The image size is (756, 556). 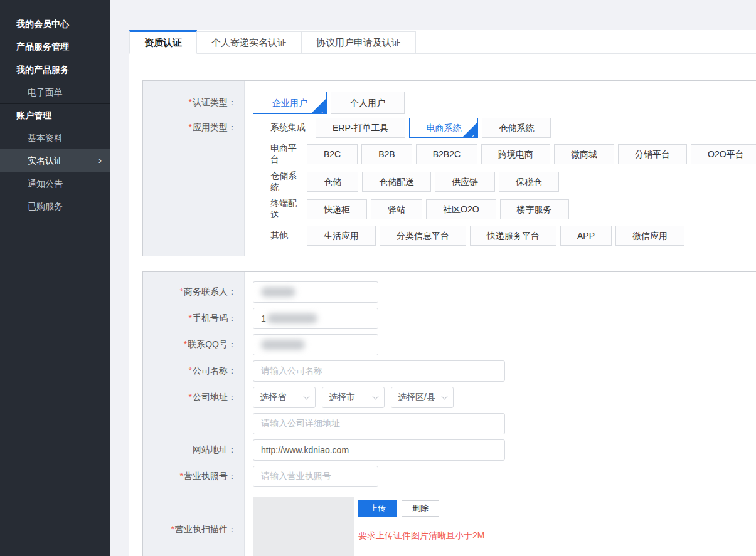 What do you see at coordinates (652, 154) in the screenshot?
I see `app-option-distribution: 分销平台` at bounding box center [652, 154].